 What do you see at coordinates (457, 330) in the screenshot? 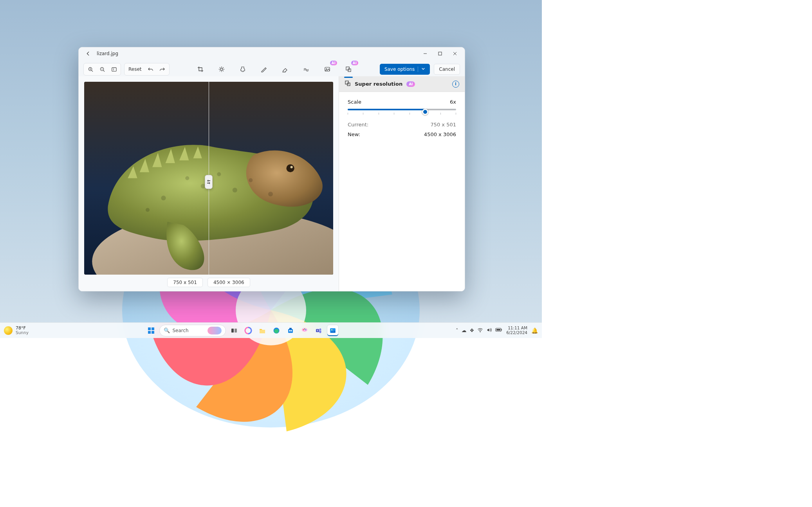
I see `chevron-up-icon: ˄` at bounding box center [457, 330].